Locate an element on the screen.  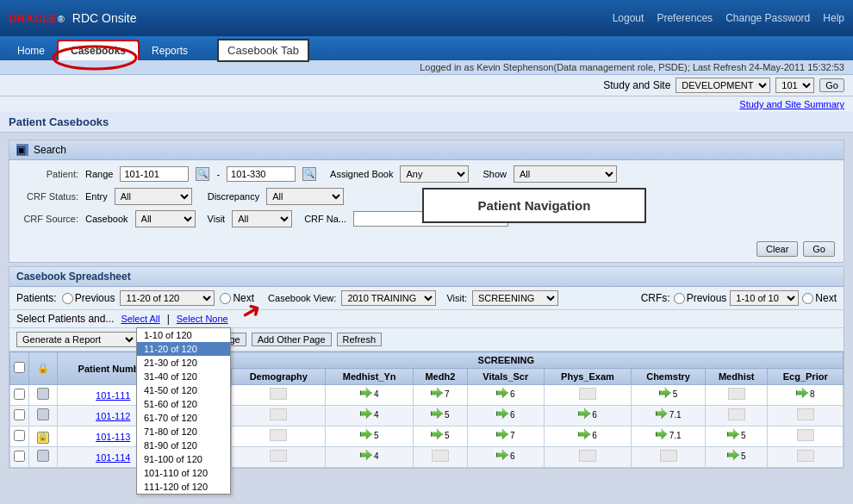
search-go-button: Go is located at coordinates (819, 249).